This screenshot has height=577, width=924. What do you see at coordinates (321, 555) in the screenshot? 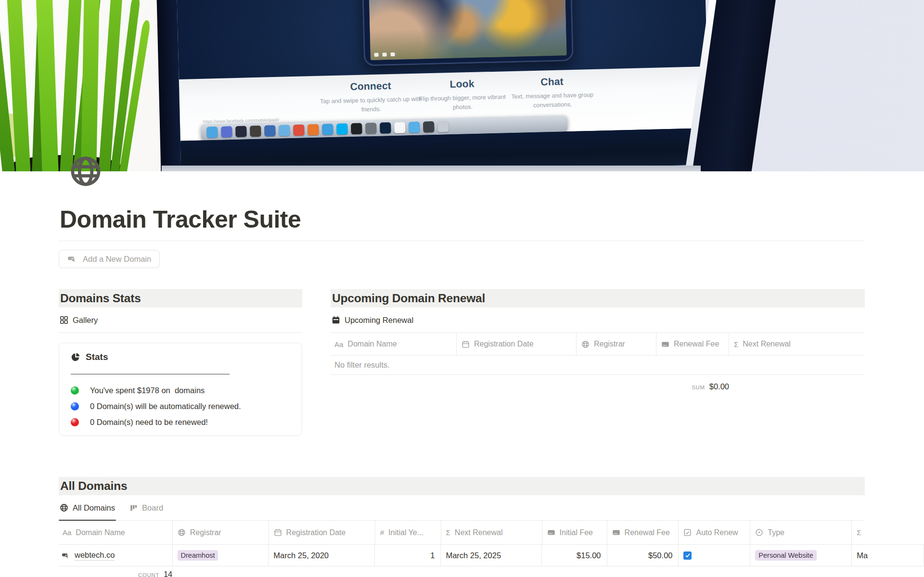
I see `cell-registration-date: March 25, 2020` at bounding box center [321, 555].